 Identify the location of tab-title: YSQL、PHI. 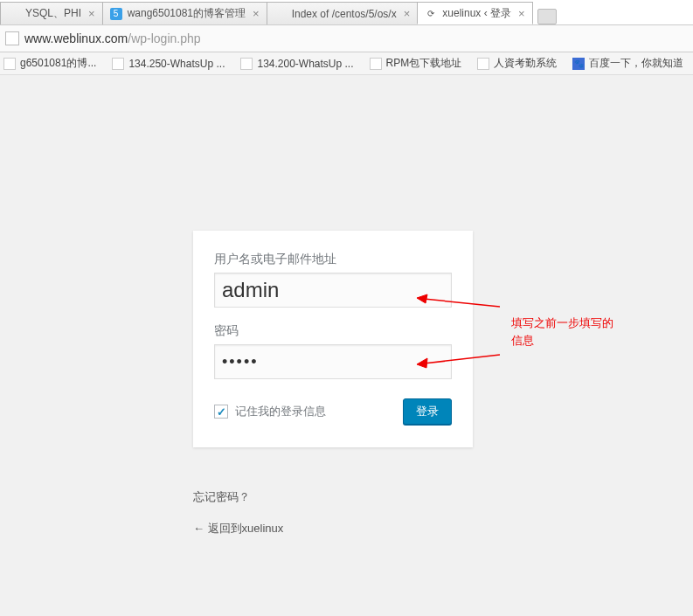
(53, 14).